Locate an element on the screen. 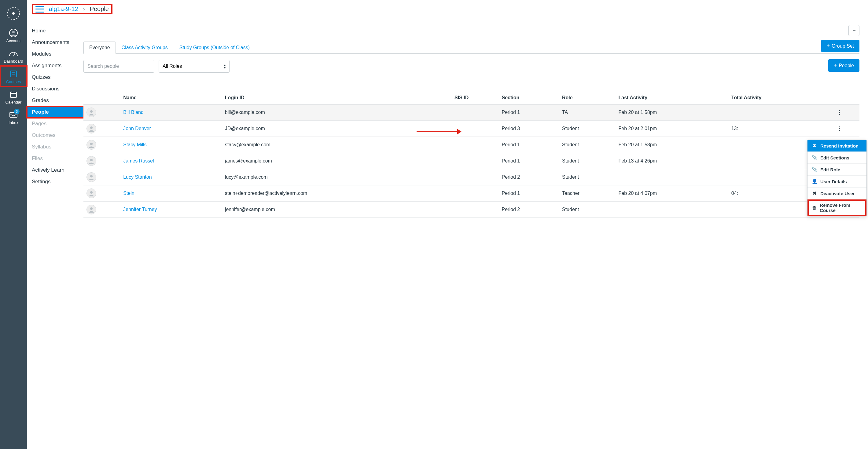  search-people-input is located at coordinates (119, 66).